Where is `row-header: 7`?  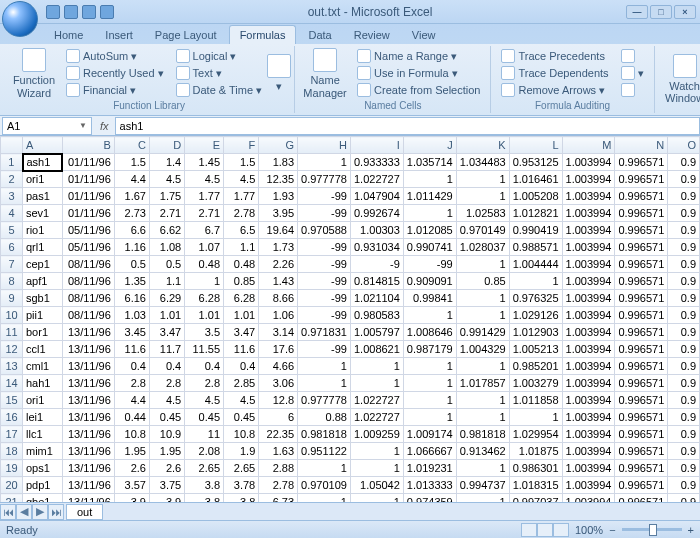
row-header: 7 is located at coordinates (12, 264).